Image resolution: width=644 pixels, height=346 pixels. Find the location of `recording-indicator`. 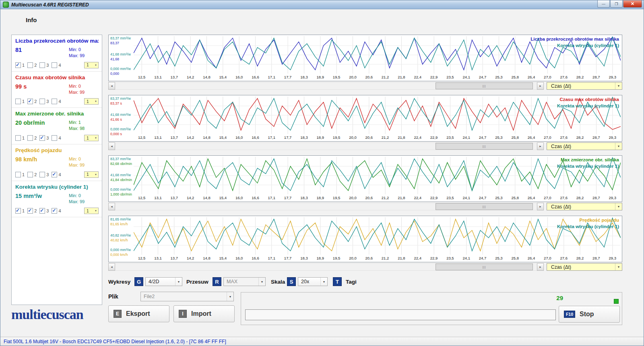

recording-indicator is located at coordinates (616, 301).